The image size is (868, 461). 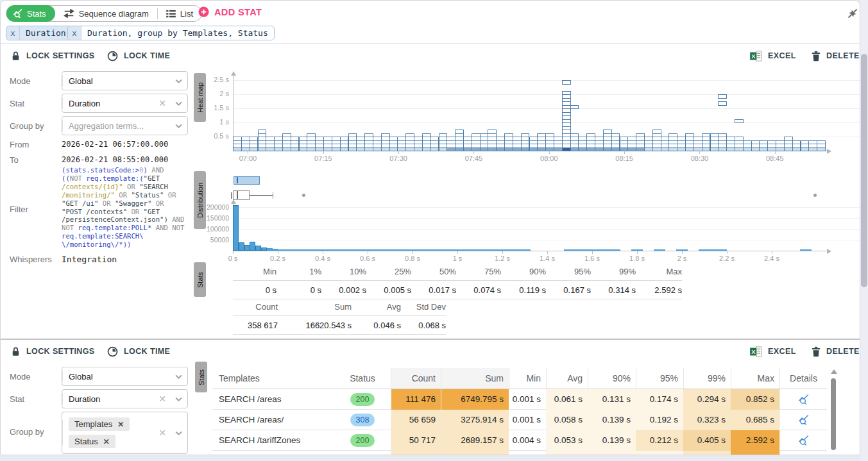 What do you see at coordinates (362, 455) in the screenshot?
I see `status-badge` at bounding box center [362, 455].